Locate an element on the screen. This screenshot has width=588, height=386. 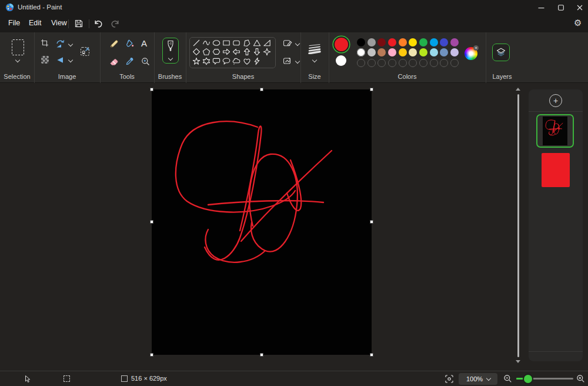
line-size-icon is located at coordinates (315, 49).